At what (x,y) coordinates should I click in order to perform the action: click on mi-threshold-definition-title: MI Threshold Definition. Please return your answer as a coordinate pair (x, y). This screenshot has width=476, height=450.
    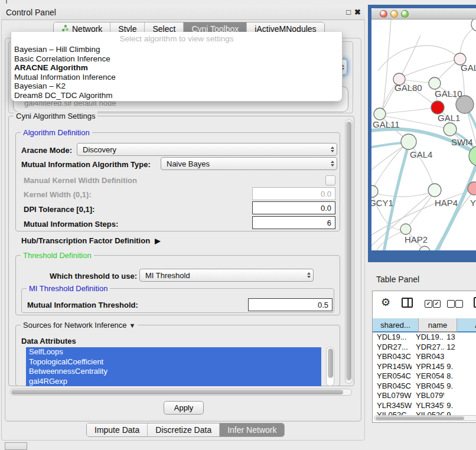
    Looking at the image, I should click on (69, 288).